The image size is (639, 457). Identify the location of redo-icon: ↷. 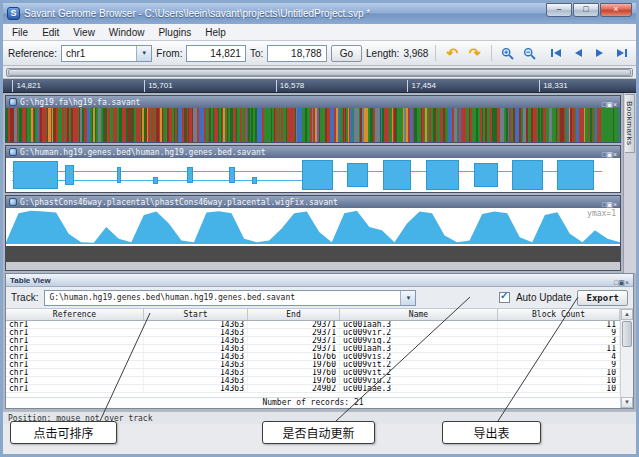
(475, 54).